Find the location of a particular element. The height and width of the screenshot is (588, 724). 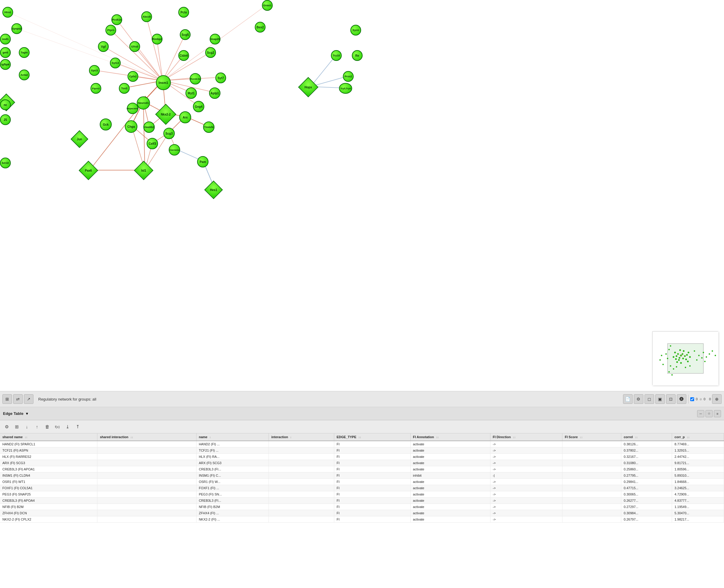

node-Rundc3a: Rundc3a is located at coordinates (195, 79).